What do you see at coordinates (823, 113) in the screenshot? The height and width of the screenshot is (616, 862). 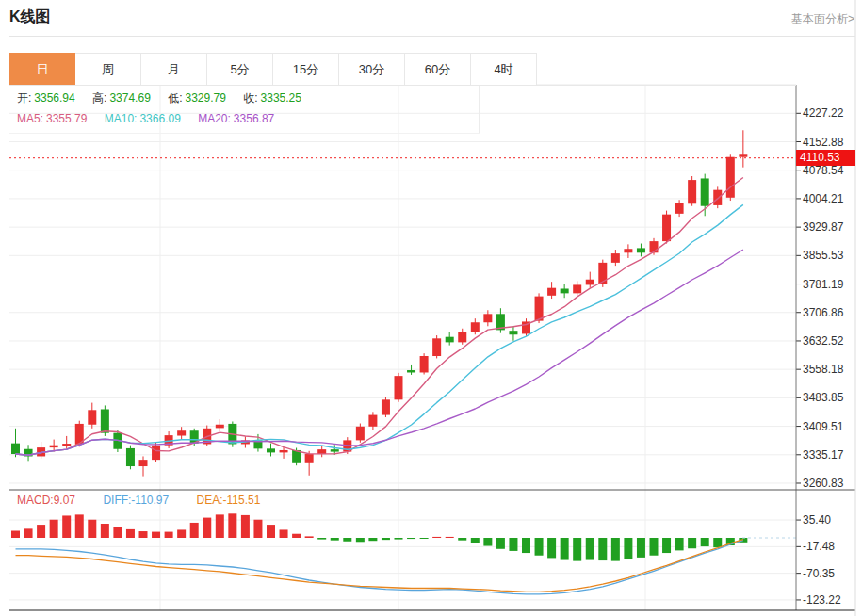 I see `svg-text: 4227.22` at bounding box center [823, 113].